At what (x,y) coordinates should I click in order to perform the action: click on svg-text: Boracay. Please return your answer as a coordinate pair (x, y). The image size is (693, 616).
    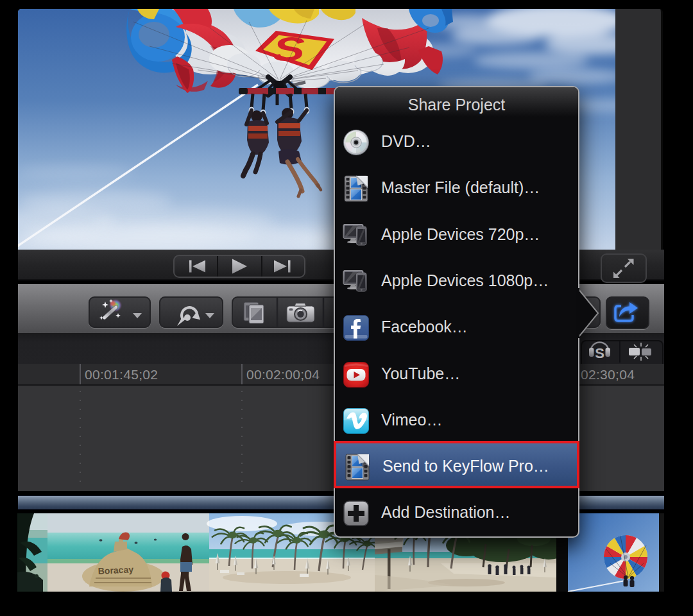
    Looking at the image, I should click on (116, 570).